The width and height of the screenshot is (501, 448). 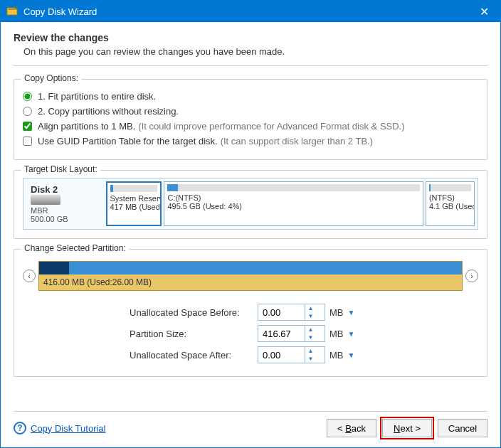 What do you see at coordinates (134, 203) in the screenshot?
I see `partition-0: System Reserved 417 MB (Used:` at bounding box center [134, 203].